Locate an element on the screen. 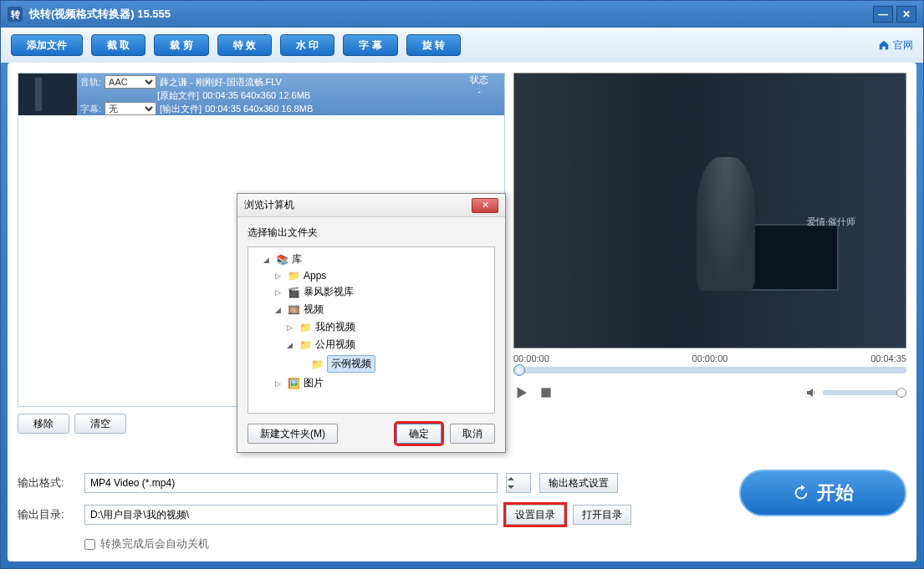 The width and height of the screenshot is (924, 569). crop-button: 裁 剪 is located at coordinates (181, 45).